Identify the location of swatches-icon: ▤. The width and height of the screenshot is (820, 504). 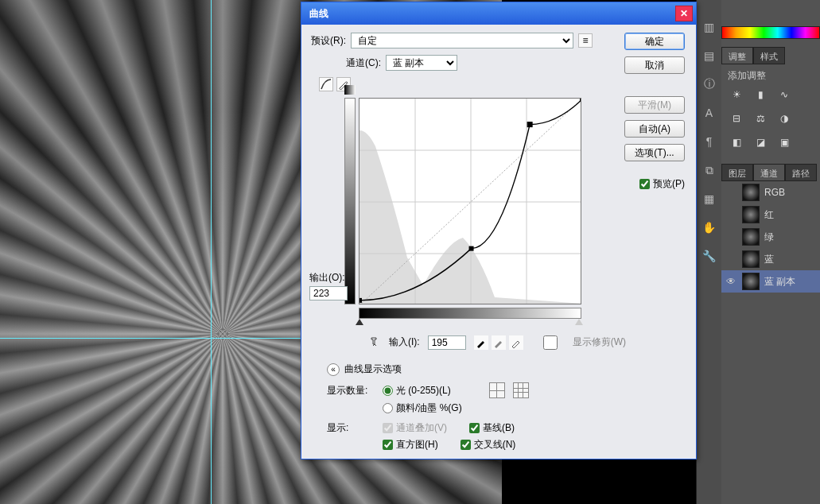
(709, 56).